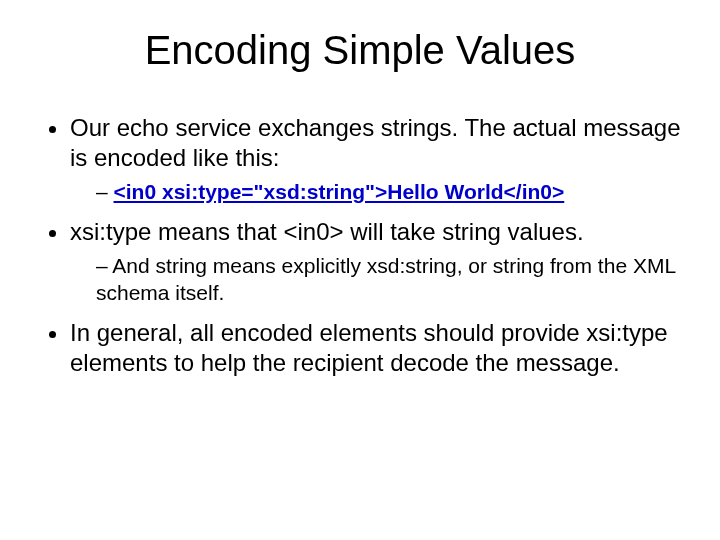  I want to click on bullet-2-sublist: And string means explicitly xsd:string, …, so click(377, 280).